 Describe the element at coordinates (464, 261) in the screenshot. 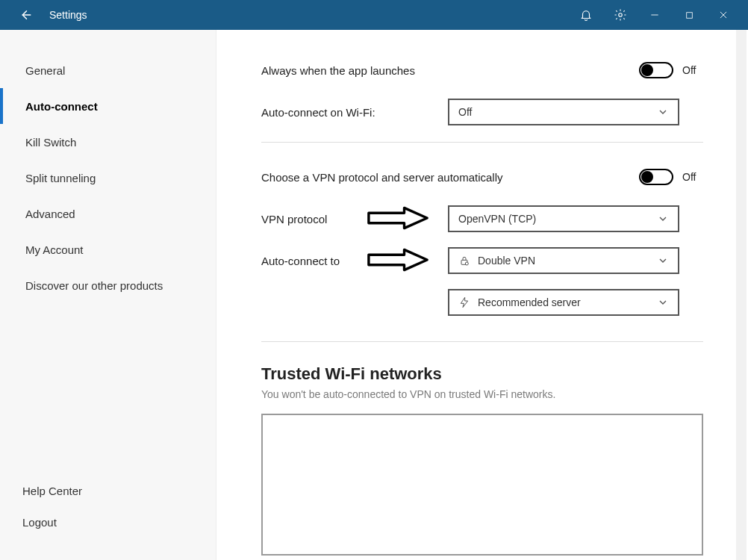

I see `lock-icon` at that location.